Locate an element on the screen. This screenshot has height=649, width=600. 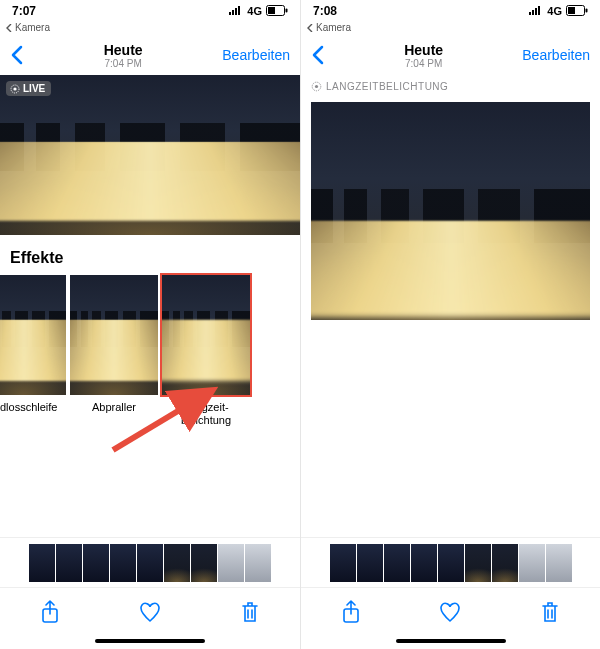
effect-label: Langzeit- belichtung is located at coordinates (206, 411).